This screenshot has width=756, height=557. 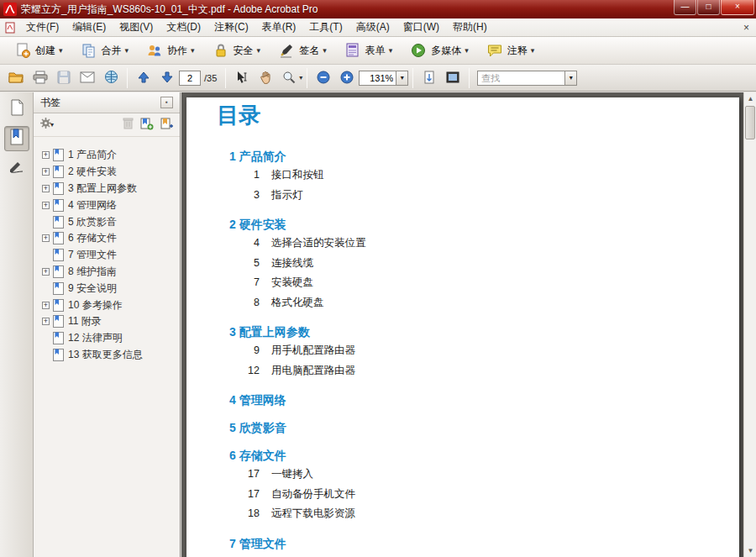 I want to click on bookmark-item: + 1 产品简介, so click(x=107, y=155).